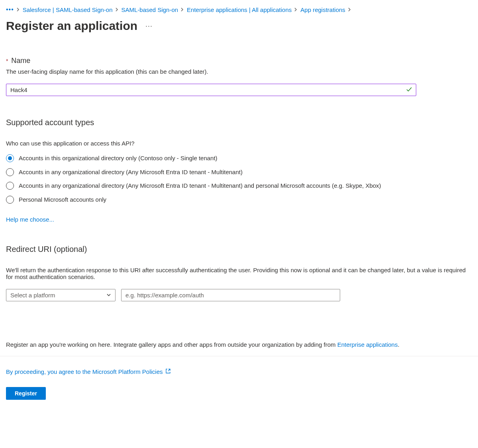 This screenshot has width=478, height=448. What do you see at coordinates (239, 26) in the screenshot?
I see `page-title-row: Register an application ···` at bounding box center [239, 26].